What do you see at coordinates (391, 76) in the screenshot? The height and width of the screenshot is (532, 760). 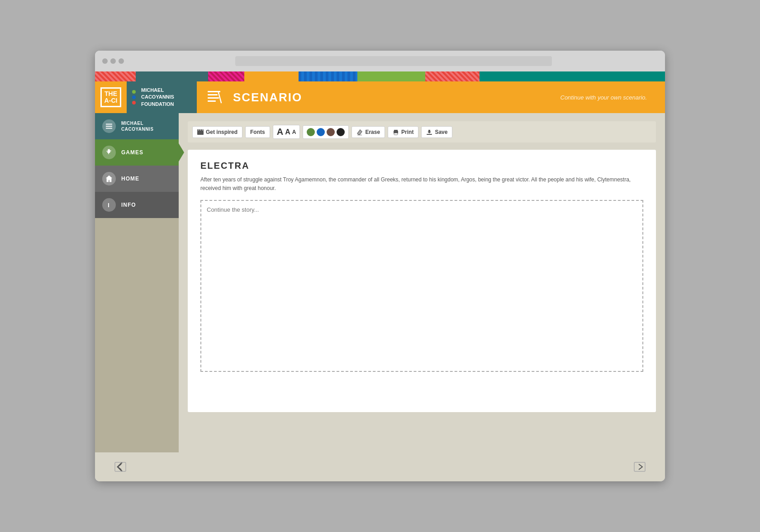 I see `strip-green` at bounding box center [391, 76].